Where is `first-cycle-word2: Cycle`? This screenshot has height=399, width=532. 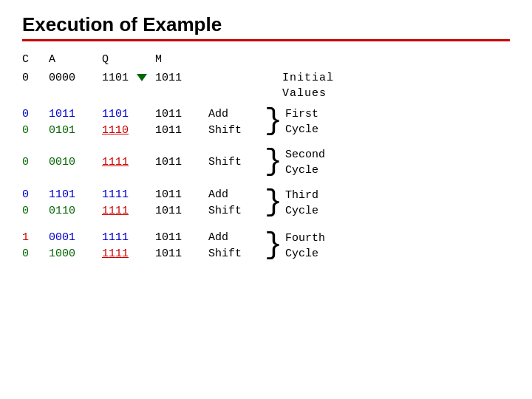 first-cycle-word2: Cycle is located at coordinates (301, 130).